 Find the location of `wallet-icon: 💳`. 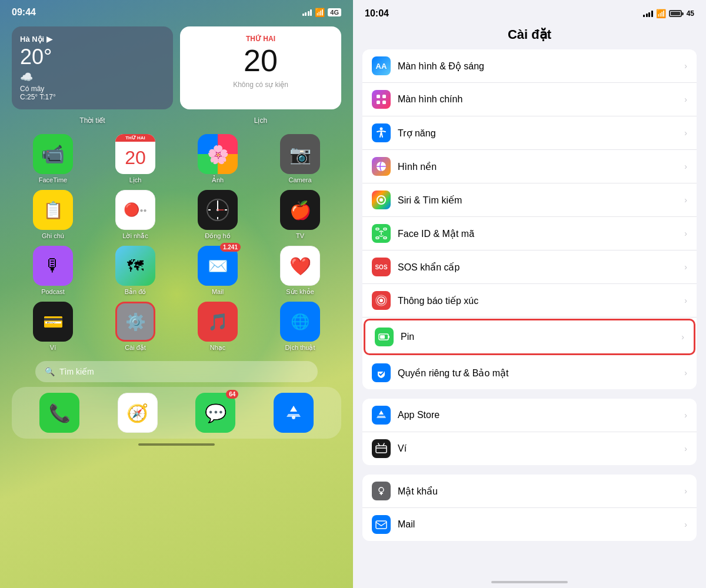

wallet-icon: 💳 is located at coordinates (53, 322).